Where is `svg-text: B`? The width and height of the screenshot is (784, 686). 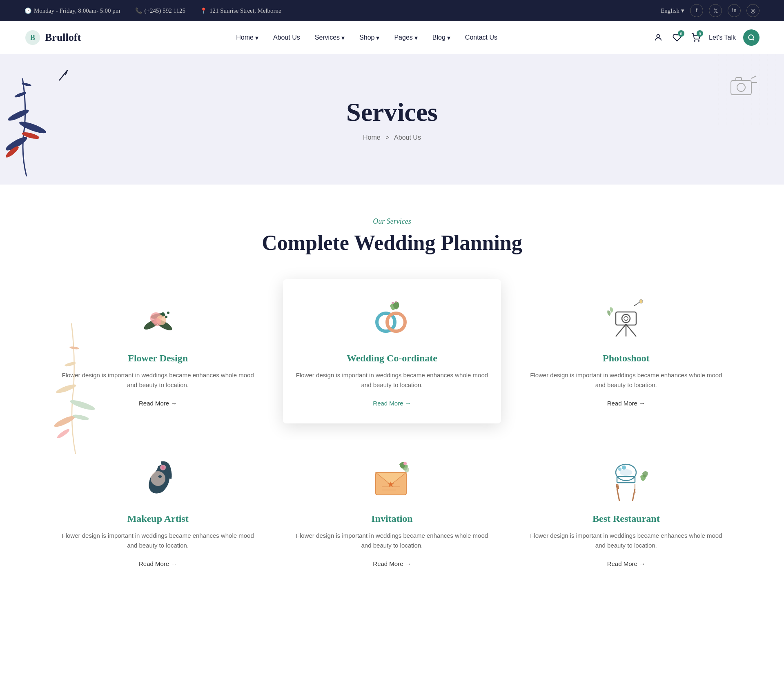 svg-text: B is located at coordinates (33, 38).